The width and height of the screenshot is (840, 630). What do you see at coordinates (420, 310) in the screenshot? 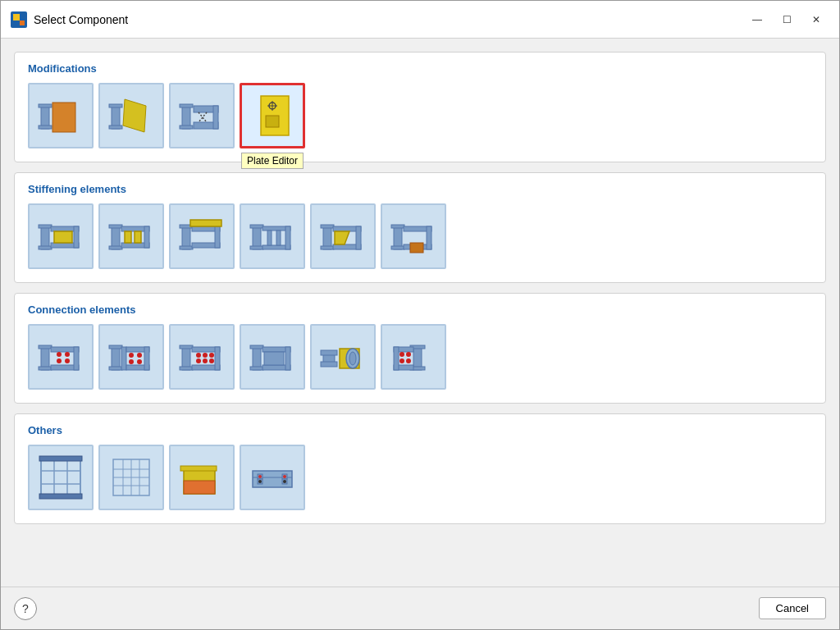
I see `connection-title: Connection elements` at bounding box center [420, 310].